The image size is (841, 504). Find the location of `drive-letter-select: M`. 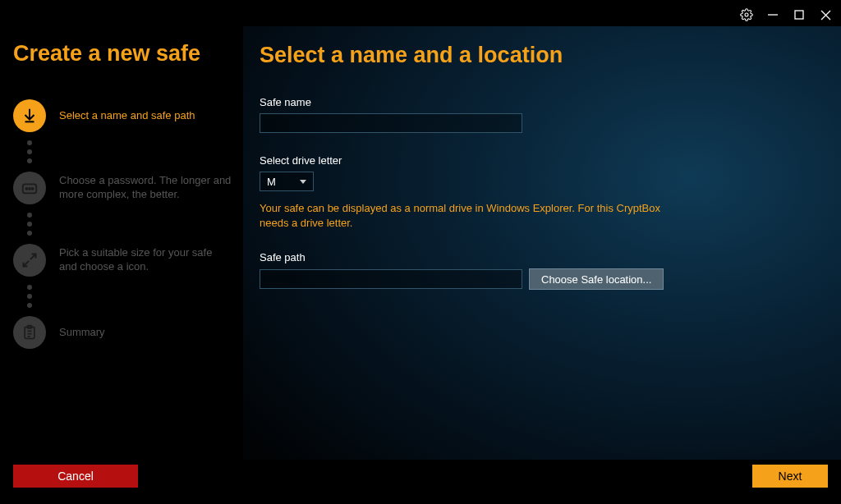

drive-letter-select: M is located at coordinates (287, 181).